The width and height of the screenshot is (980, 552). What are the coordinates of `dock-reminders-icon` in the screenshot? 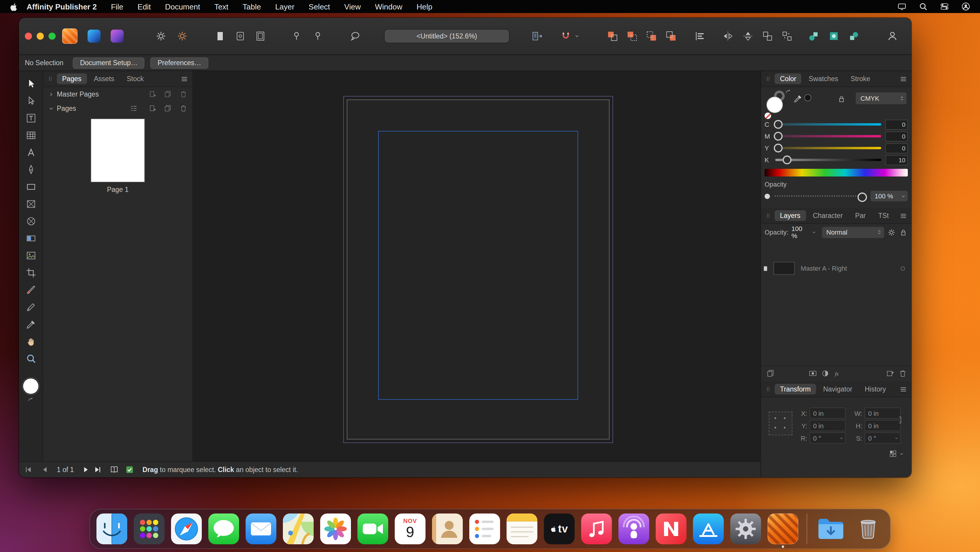 It's located at (485, 529).